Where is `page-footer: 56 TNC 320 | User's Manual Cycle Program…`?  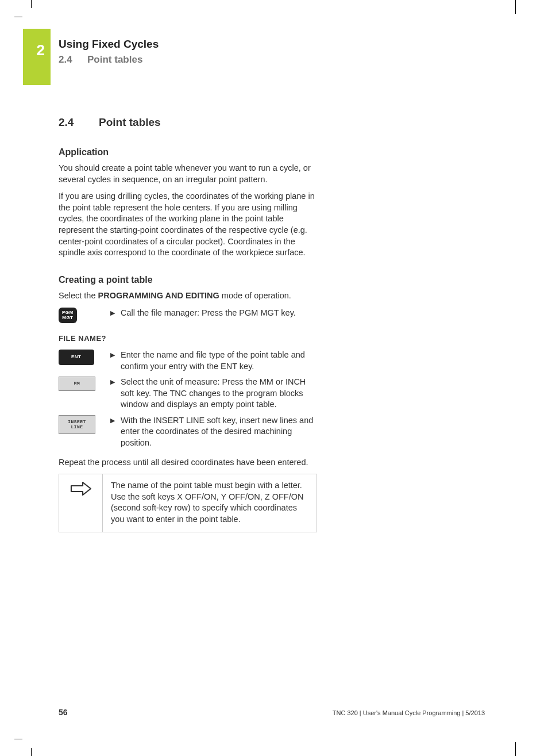
page-footer: 56 TNC 320 | User's Manual Cycle Program… is located at coordinates (272, 712).